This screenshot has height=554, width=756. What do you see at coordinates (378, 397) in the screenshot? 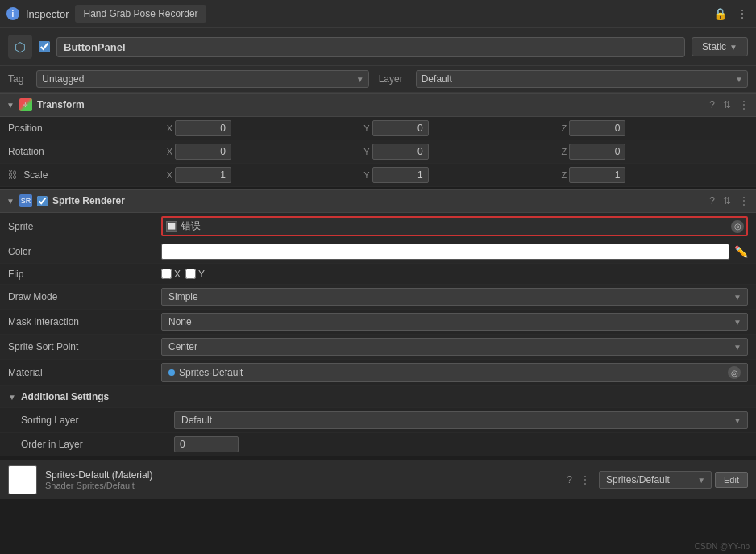
I see `additional-settings-header: ▼ Additional Settings` at bounding box center [378, 397].